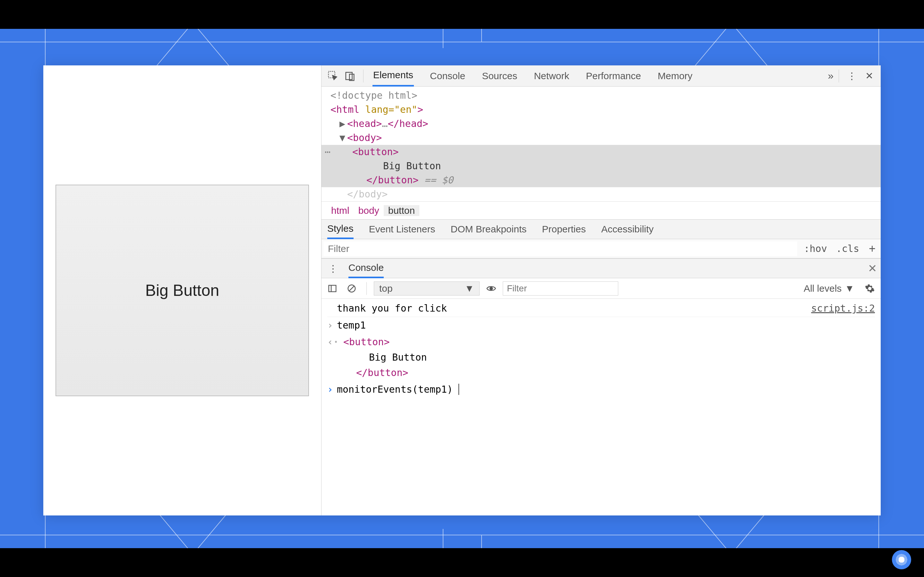 Image resolution: width=924 pixels, height=577 pixels. I want to click on dom-body-close: </body>, so click(367, 194).